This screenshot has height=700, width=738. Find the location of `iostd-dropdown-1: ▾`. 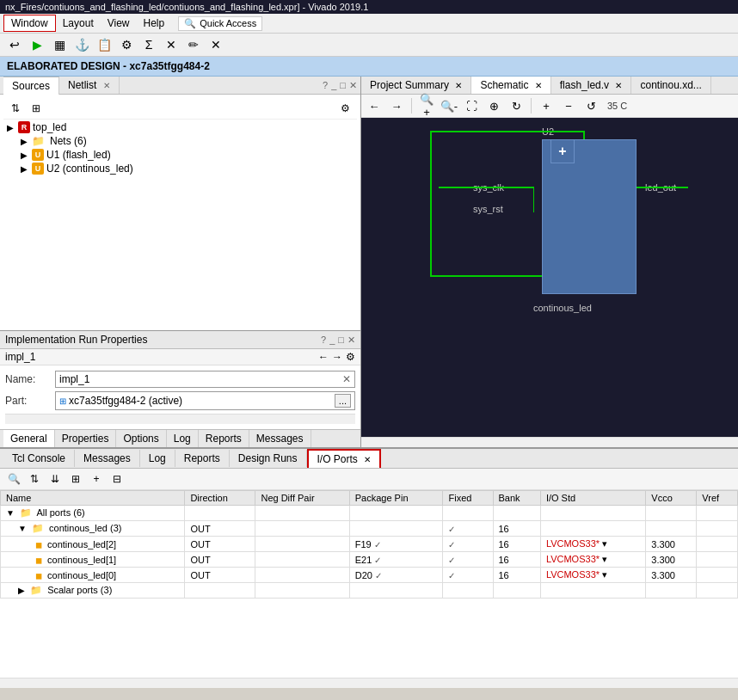

iostd-dropdown-1: ▾ is located at coordinates (605, 559).